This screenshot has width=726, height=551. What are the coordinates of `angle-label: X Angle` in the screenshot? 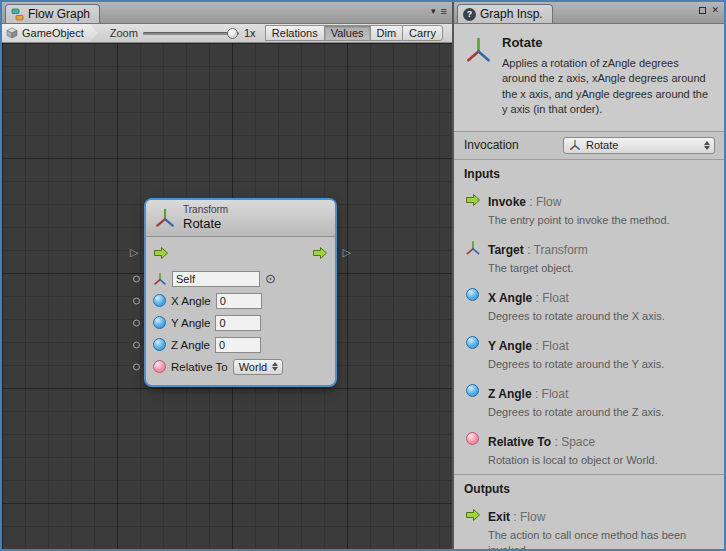 It's located at (191, 301).